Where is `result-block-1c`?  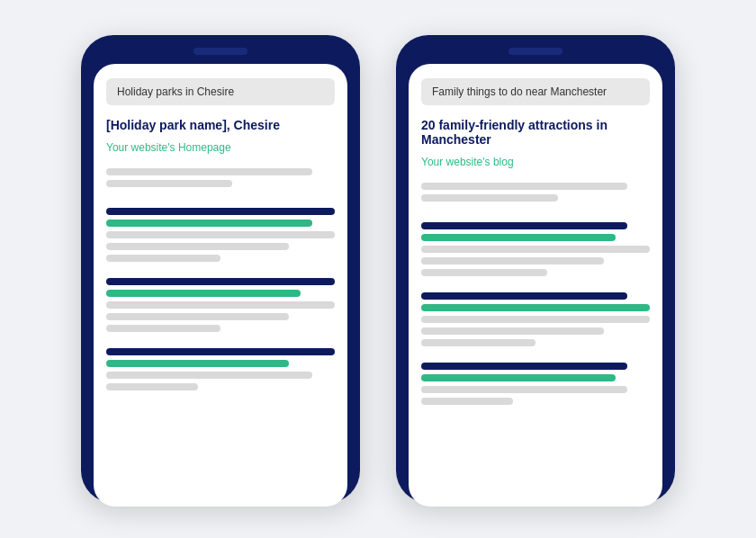 result-block-1c is located at coordinates (220, 369).